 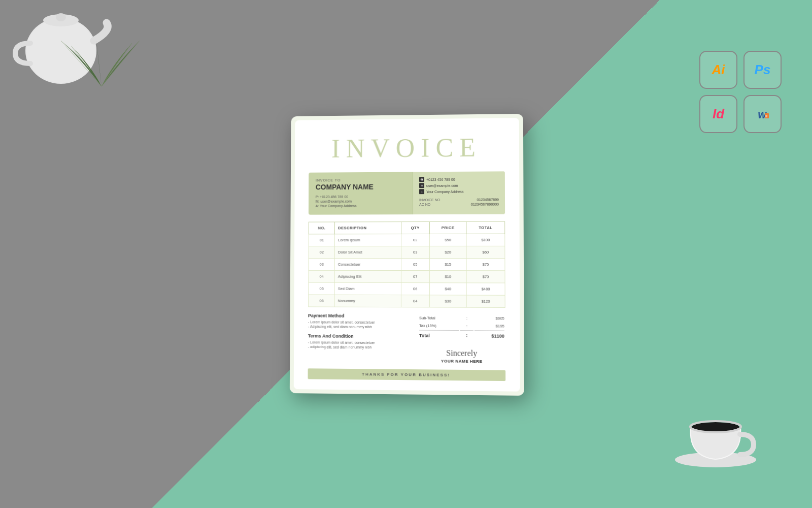 What do you see at coordinates (459, 193) in the screenshot?
I see `invoice-header-right: ☎ +0123 456 789 00 ✉ user@example.com ⌂ …` at bounding box center [459, 193].